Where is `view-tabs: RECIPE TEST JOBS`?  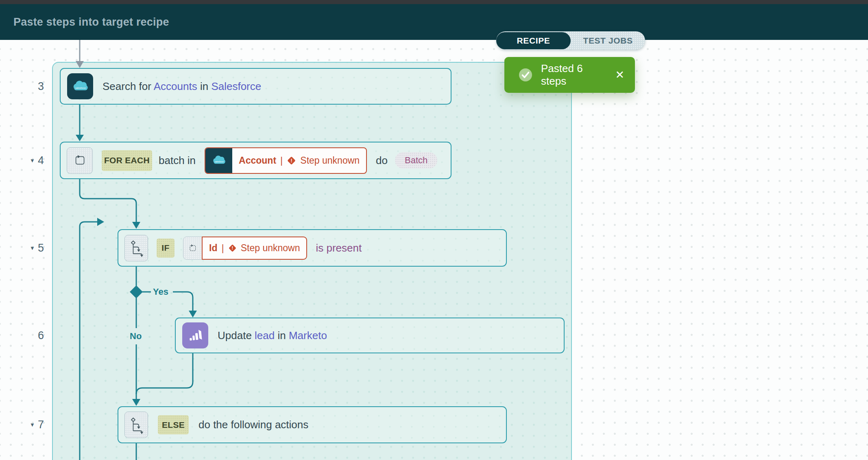
view-tabs: RECIPE TEST JOBS is located at coordinates (571, 41).